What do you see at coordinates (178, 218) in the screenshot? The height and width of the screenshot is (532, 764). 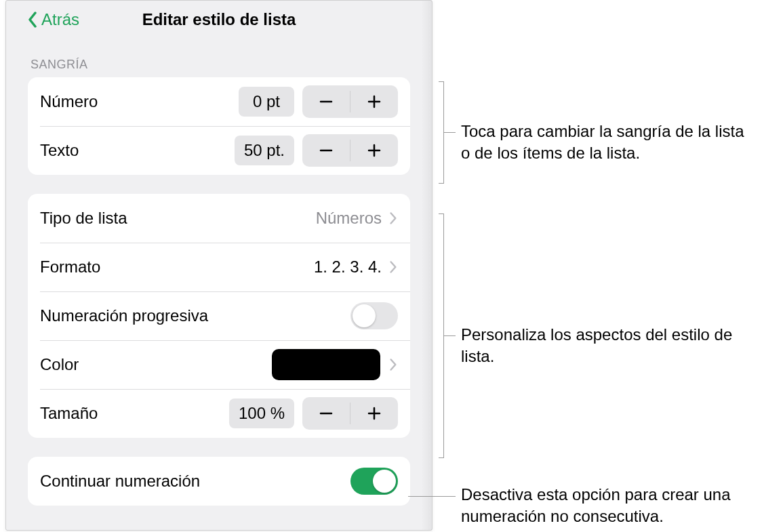 I see `tipo-lista-label: Tipo de lista` at bounding box center [178, 218].